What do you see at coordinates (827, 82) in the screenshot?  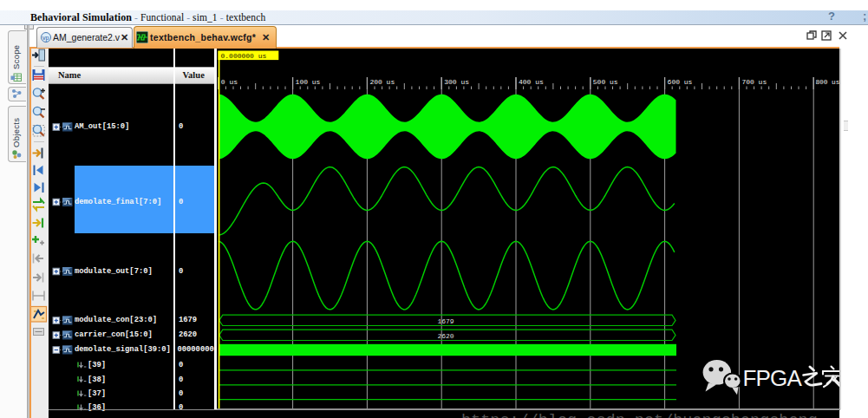 I see `svg-text: 800 us` at bounding box center [827, 82].